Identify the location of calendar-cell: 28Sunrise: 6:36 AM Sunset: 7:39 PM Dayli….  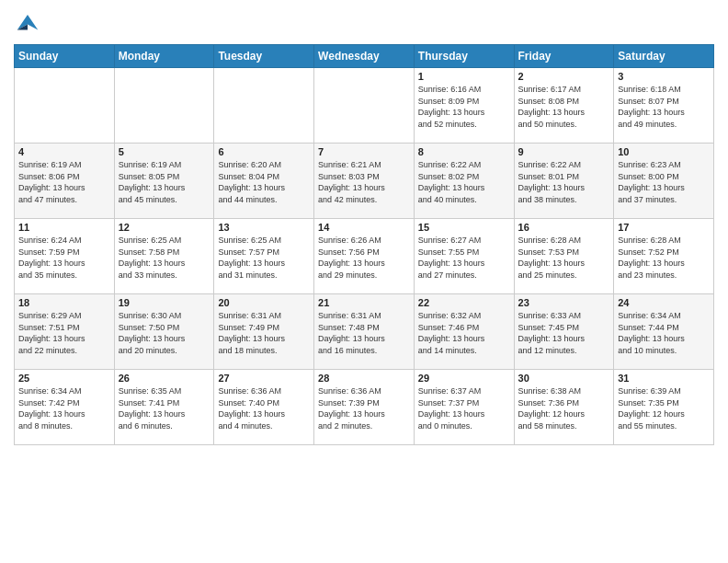
(364, 408).